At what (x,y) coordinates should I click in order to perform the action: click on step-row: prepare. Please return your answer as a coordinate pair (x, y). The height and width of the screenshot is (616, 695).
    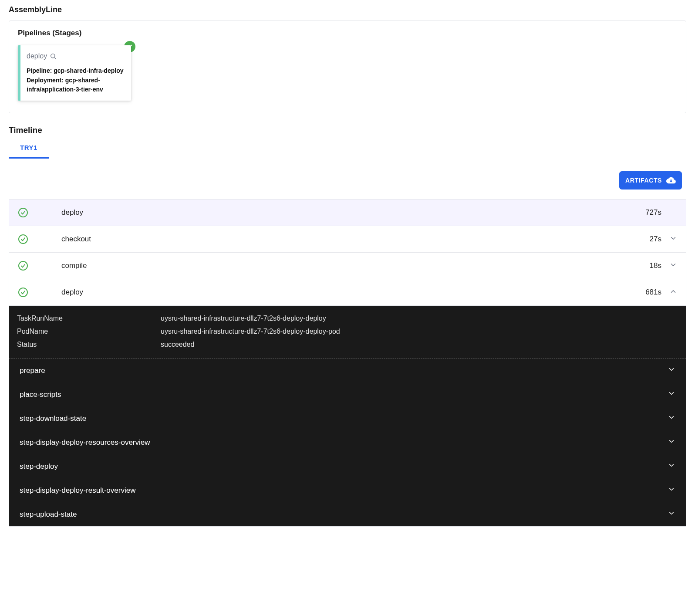
    Looking at the image, I should click on (348, 370).